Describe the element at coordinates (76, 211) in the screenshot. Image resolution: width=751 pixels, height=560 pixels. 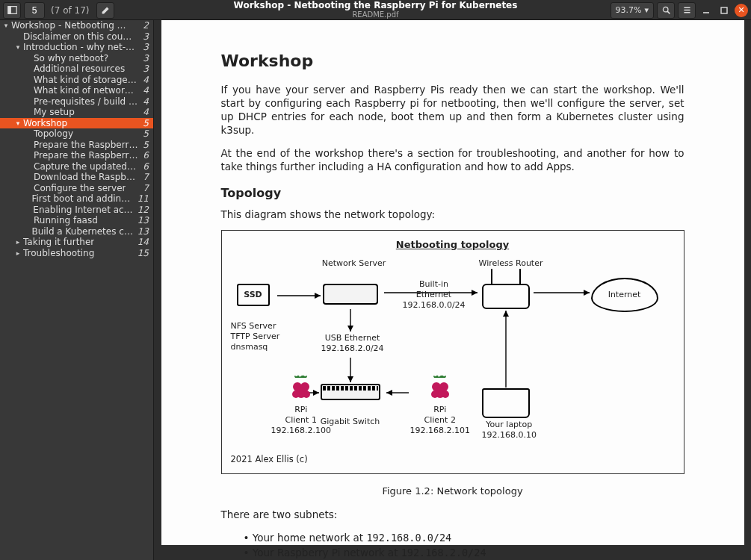
I see `outline-item: Enabling Internet access12` at that location.